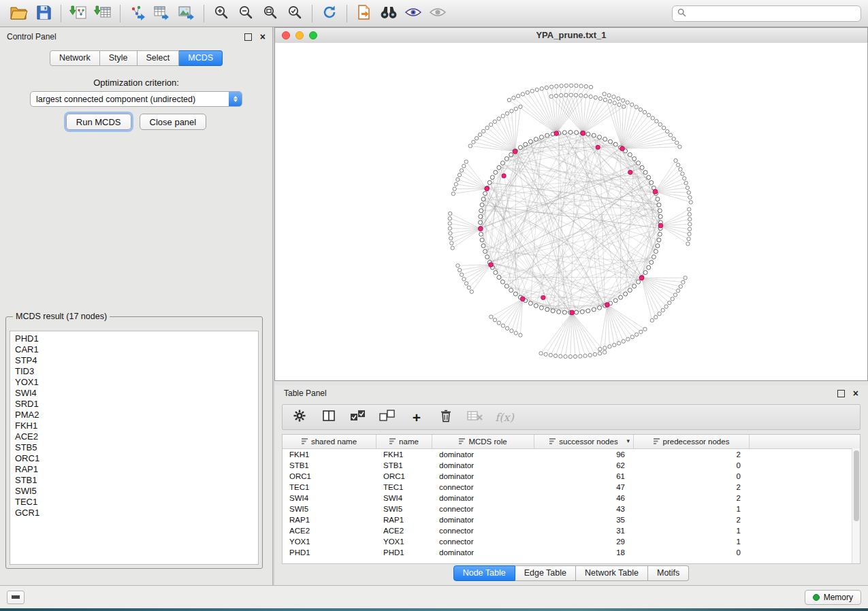  Describe the element at coordinates (134, 371) in the screenshot. I see `mcds-result-item: TID3` at that location.